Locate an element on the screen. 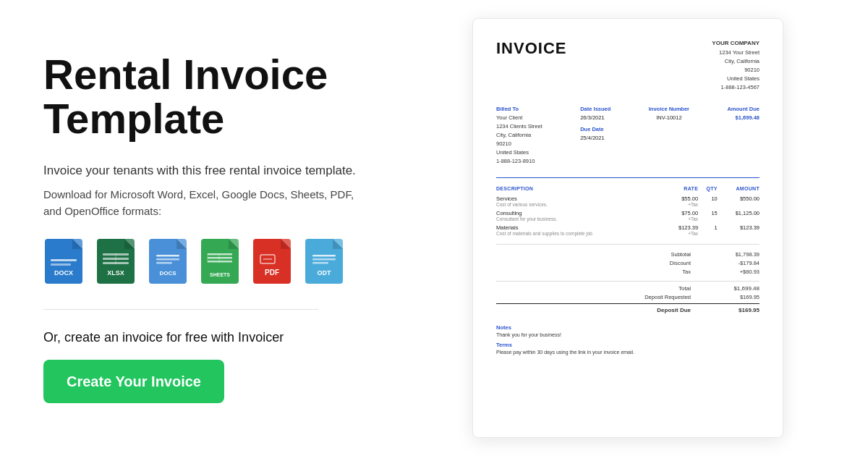  docx-icon: DOCX is located at coordinates (64, 261).